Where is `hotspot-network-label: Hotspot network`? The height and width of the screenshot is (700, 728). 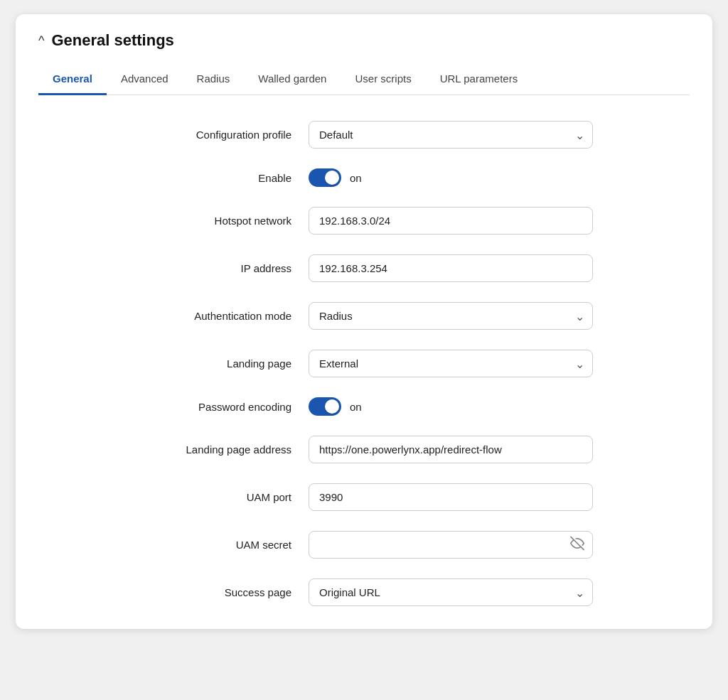 hotspot-network-label: Hotspot network is located at coordinates (213, 220).